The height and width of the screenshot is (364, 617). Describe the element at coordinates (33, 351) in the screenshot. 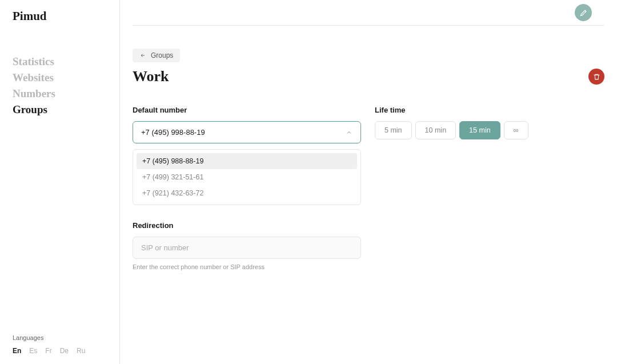

I see `lang-es: Es` at that location.